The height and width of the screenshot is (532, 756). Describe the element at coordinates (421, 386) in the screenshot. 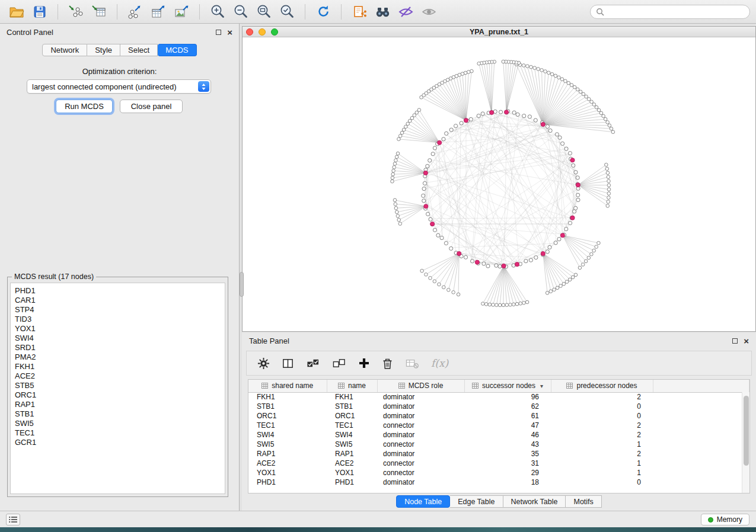

I see `column-header-mcds-role: MCDS role` at that location.